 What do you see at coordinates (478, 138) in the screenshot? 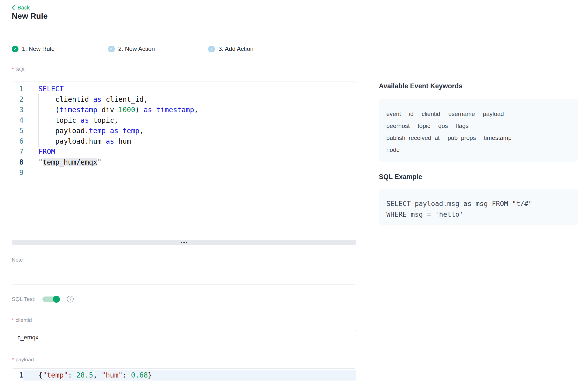
I see `keyword-row: publish_received_atpub_propstimestamp` at bounding box center [478, 138].